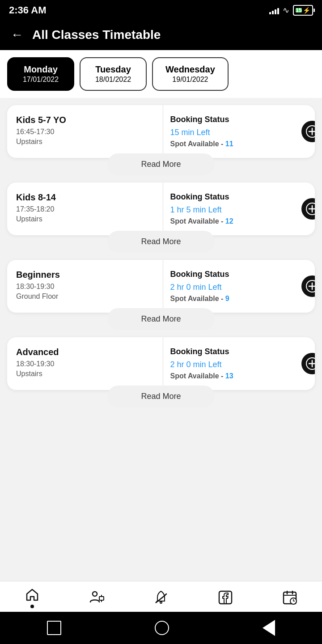  Describe the element at coordinates (290, 597) in the screenshot. I see `schedule-icon` at that location.